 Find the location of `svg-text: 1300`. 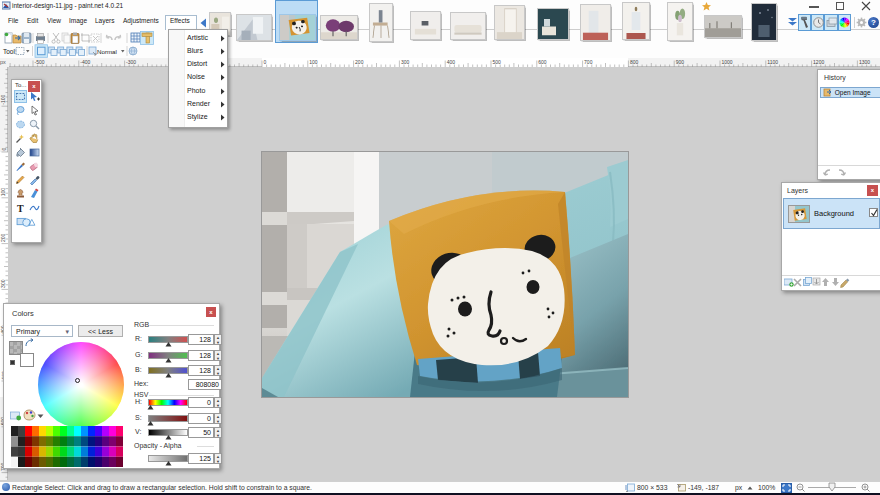

svg-text: 1300 is located at coordinates (864, 62).